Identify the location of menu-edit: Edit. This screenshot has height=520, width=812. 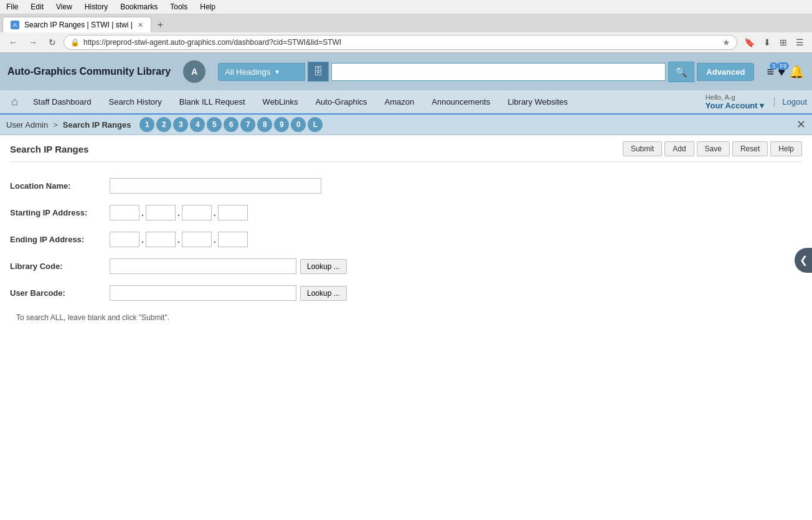
(37, 7).